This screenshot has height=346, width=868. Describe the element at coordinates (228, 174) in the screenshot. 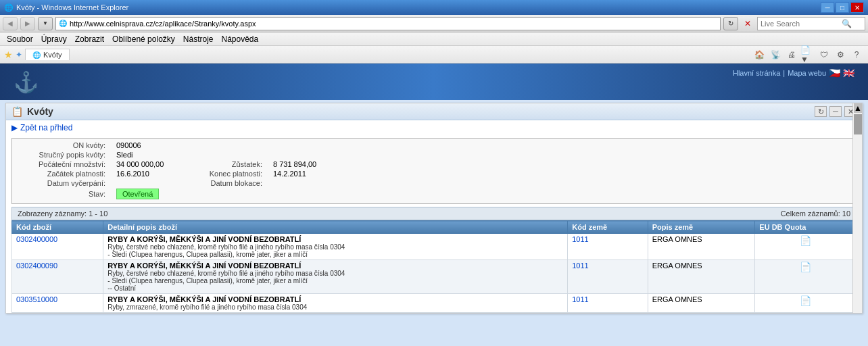

I see `konec-label: Konec platnosti:` at that location.